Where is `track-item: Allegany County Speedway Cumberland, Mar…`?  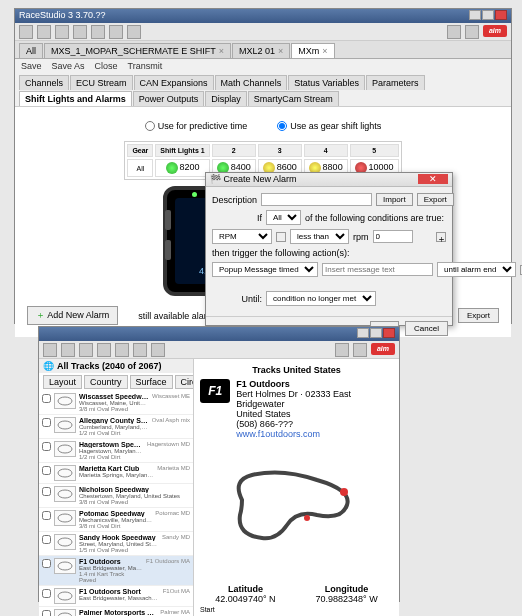
track-item: Allegany County Speedway Cumberland, Mar… is located at coordinates (116, 427).